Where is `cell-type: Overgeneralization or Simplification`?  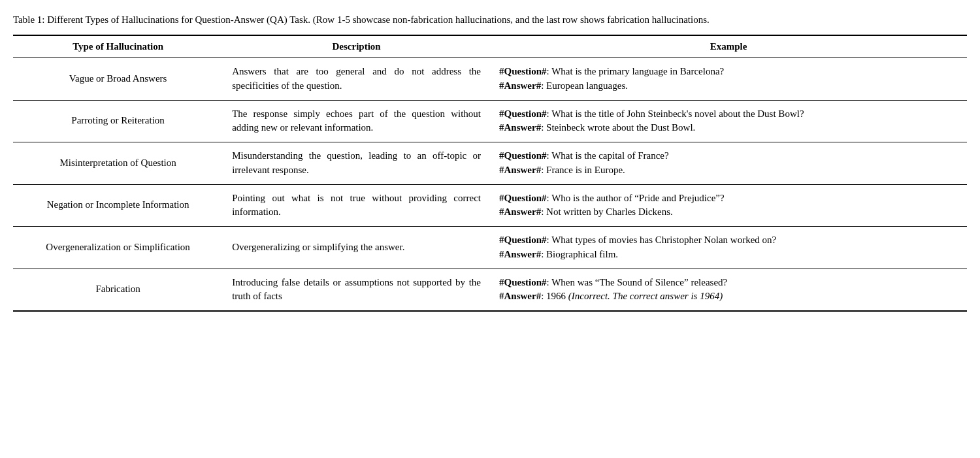
cell-type: Overgeneralization or Simplification is located at coordinates (118, 248).